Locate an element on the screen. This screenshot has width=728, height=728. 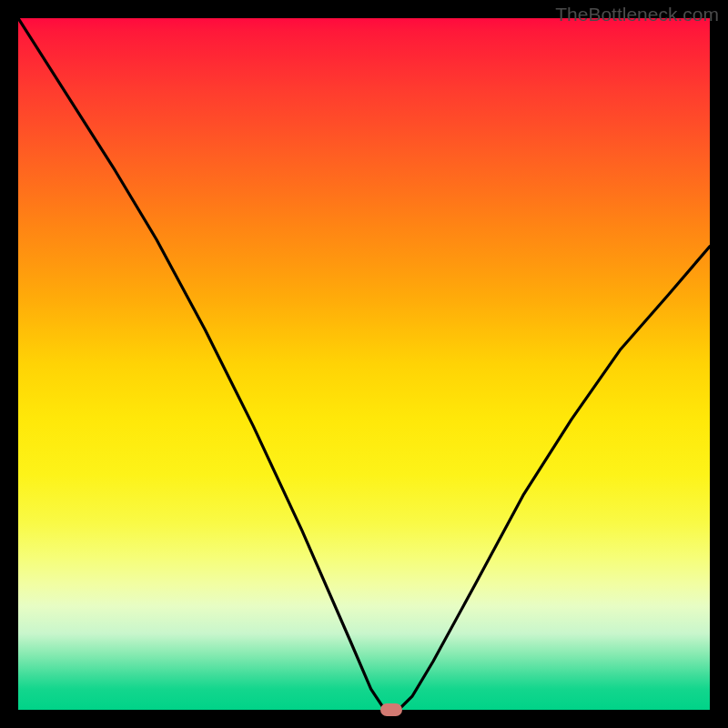
target-marker is located at coordinates (391, 710).